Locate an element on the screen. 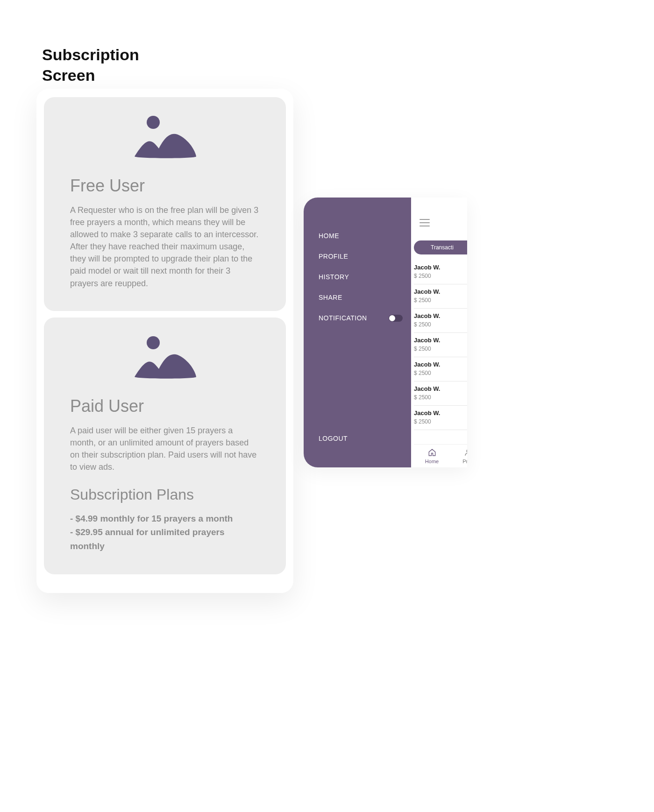 Image resolution: width=654 pixels, height=812 pixels. paid-user-card: Paid User A paid user will be either giv… is located at coordinates (165, 446).